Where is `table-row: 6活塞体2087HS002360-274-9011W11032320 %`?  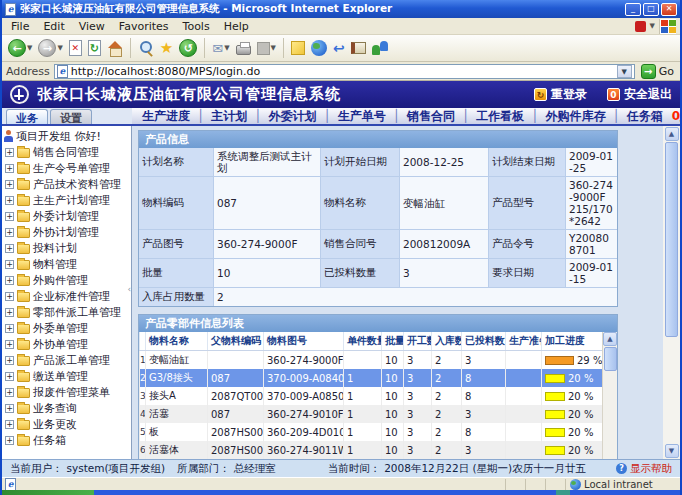 table-row: 6活塞体2087HS002360-274-9011W11032320 % is located at coordinates (372, 450).